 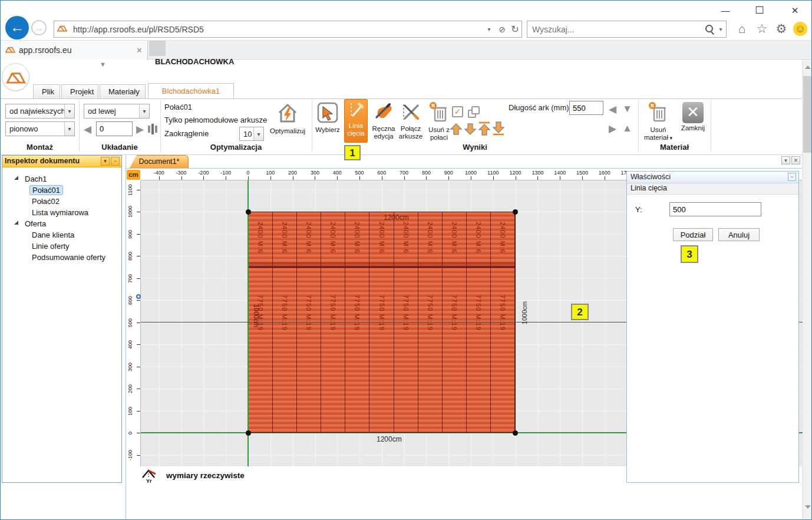 I want to click on direction-caret-icon: ▾, so click(x=144, y=111).